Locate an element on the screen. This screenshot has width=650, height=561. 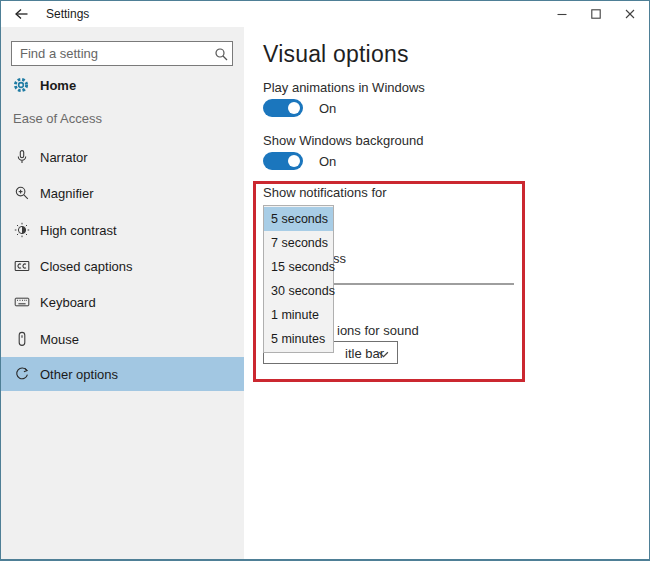
notifications-duration-dropdown: 5 seconds 7 seconds 15 seconds 30 second… is located at coordinates (298, 279).